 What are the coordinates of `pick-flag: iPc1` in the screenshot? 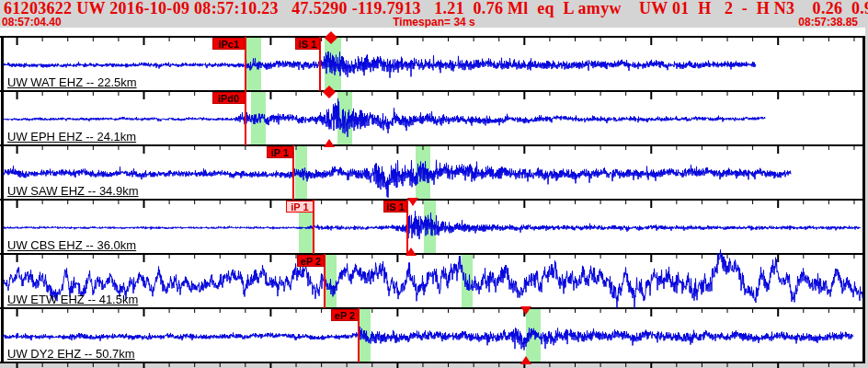 It's located at (228, 44).